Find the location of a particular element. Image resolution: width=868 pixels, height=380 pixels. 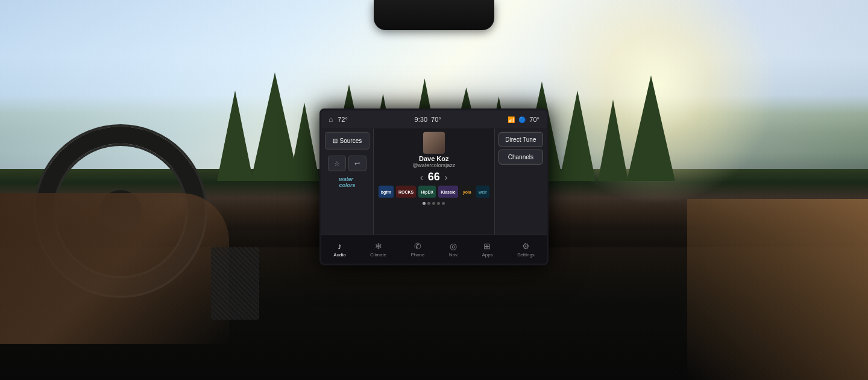

audio-icon: ♪ is located at coordinates (340, 246).